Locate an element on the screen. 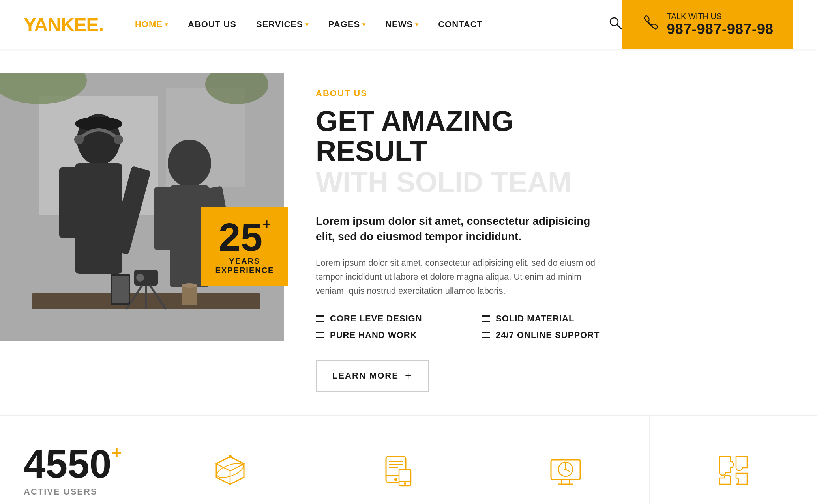 The width and height of the screenshot is (817, 504). stat-number: 4550 is located at coordinates (67, 464).